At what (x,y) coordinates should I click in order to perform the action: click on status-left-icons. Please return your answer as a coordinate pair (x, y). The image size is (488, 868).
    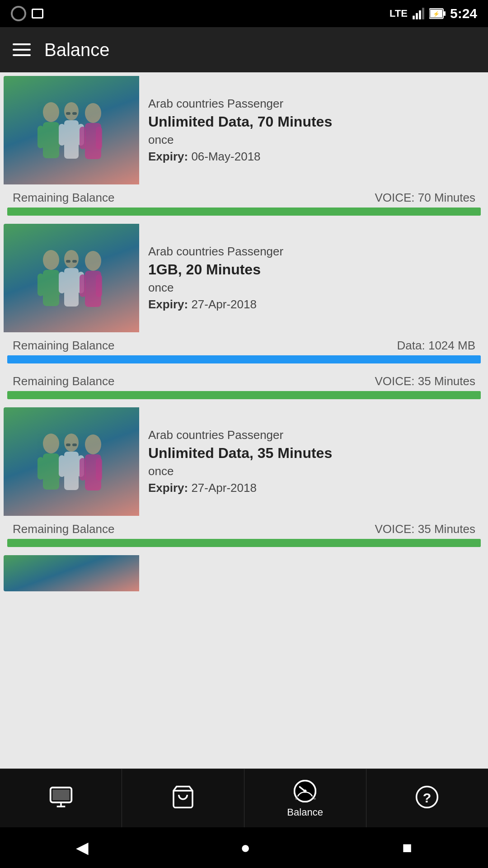
    Looking at the image, I should click on (27, 14).